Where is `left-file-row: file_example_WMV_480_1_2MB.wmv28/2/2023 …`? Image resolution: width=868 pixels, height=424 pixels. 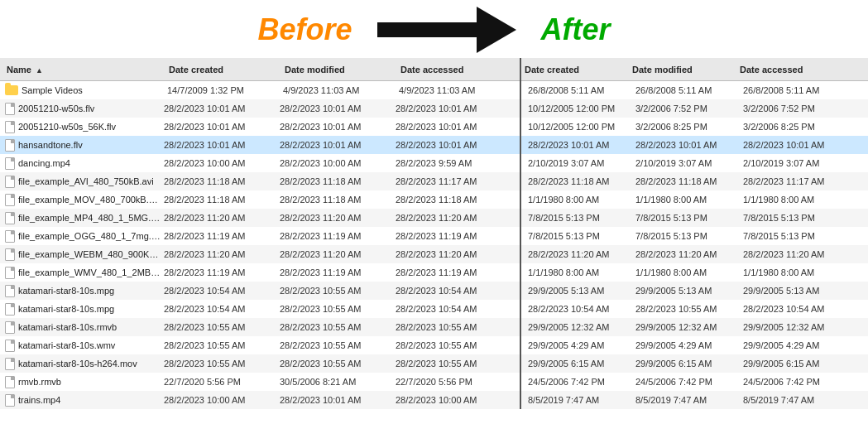
left-file-row: file_example_WMV_480_1_2MB.wmv28/2/2023 … is located at coordinates (260, 272).